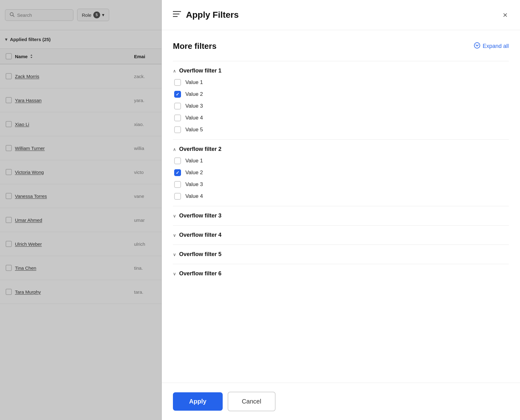 This screenshot has height=420, width=520. Describe the element at coordinates (341, 149) in the screenshot. I see `filter-section-header-filter2: ∧ Overflow filter 2` at that location.